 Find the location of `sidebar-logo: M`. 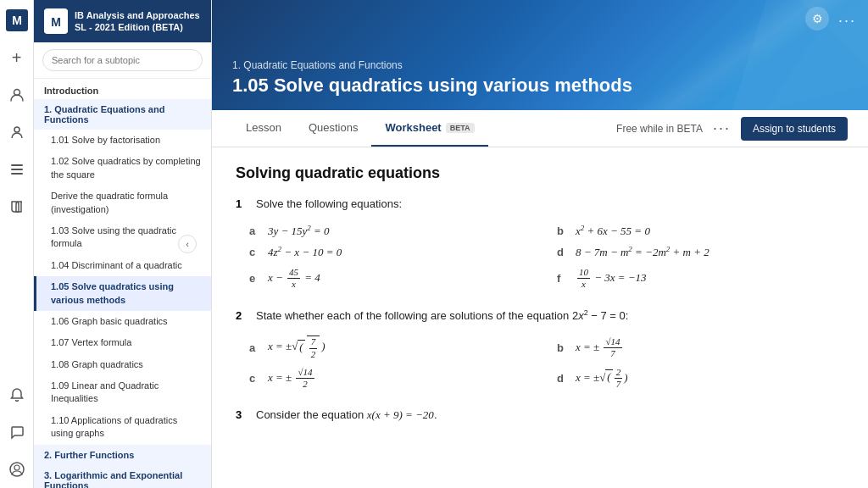

sidebar-logo: M is located at coordinates (56, 21).